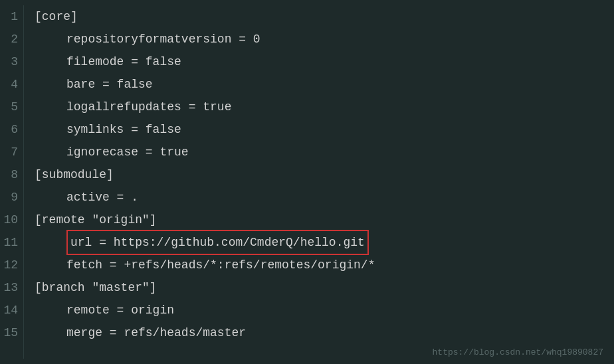 The width and height of the screenshot is (614, 364). What do you see at coordinates (324, 197) in the screenshot?
I see `code-line-9: active = .` at bounding box center [324, 197].